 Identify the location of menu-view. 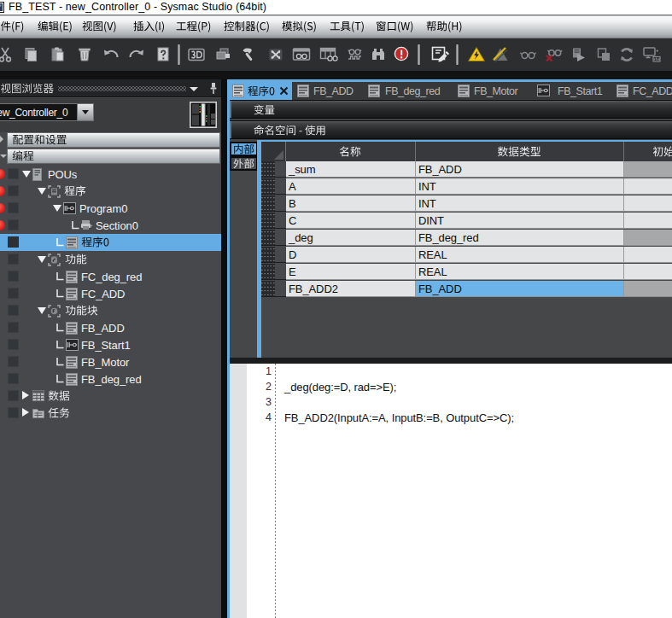
(100, 26).